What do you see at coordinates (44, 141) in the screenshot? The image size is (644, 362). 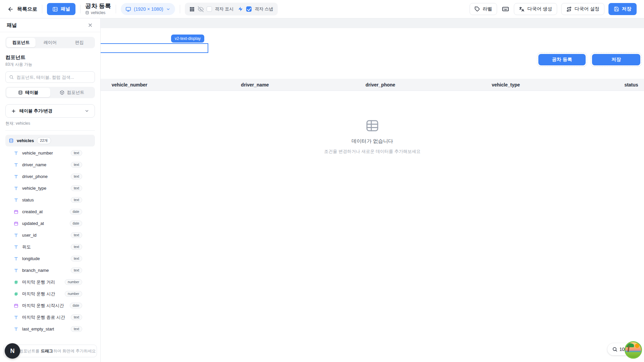 I see `record-count-badge: 22개` at bounding box center [44, 141].